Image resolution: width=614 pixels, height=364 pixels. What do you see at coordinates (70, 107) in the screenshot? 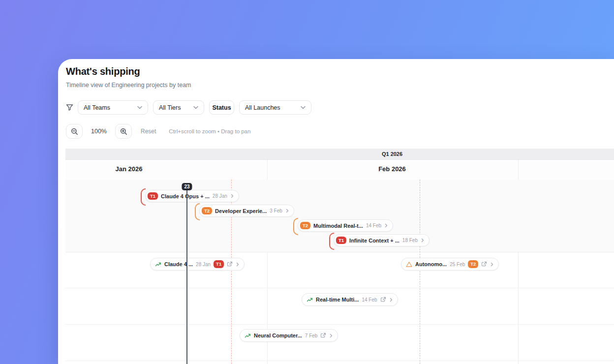
I see `filter-icon` at bounding box center [70, 107].